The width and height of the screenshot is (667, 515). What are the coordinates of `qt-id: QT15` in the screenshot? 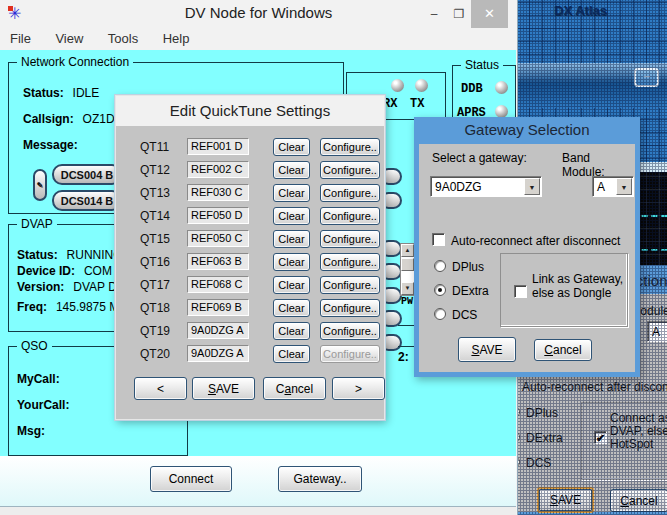 It's located at (155, 239).